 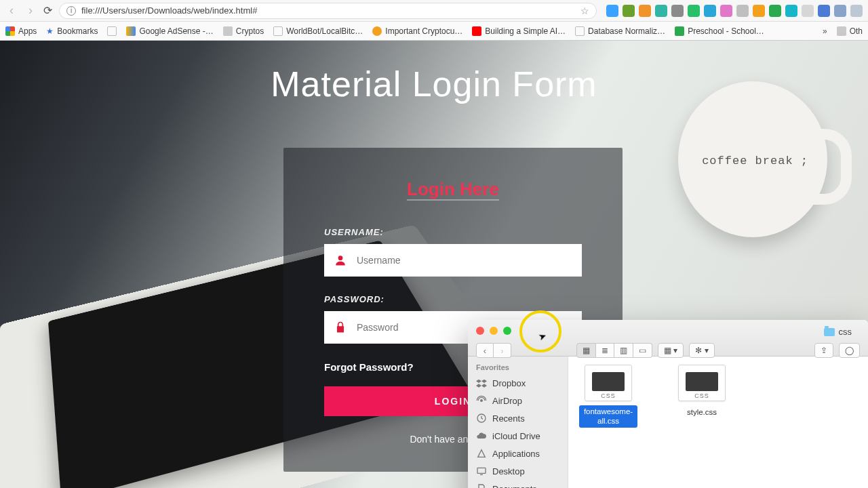 I want to click on page-title: Material Login Form, so click(x=434, y=84).